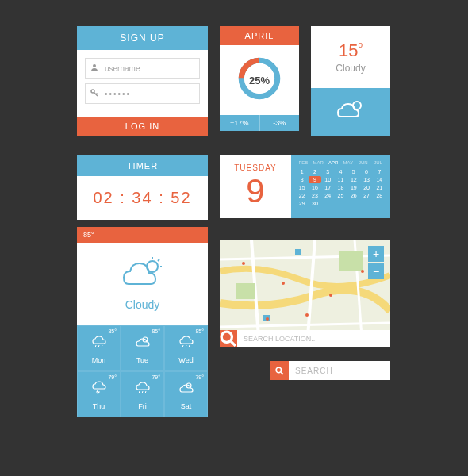  Describe the element at coordinates (354, 187) in the screenshot. I see `calendar-day: 19` at that location.